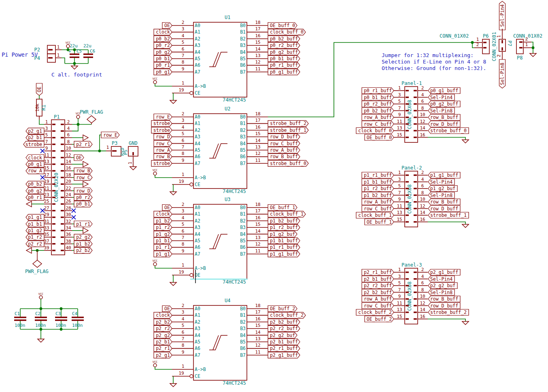 The image size is (548, 392). What do you see at coordinates (412, 168) in the screenshot?
I see `connector-ref: Panel-2` at bounding box center [412, 168].